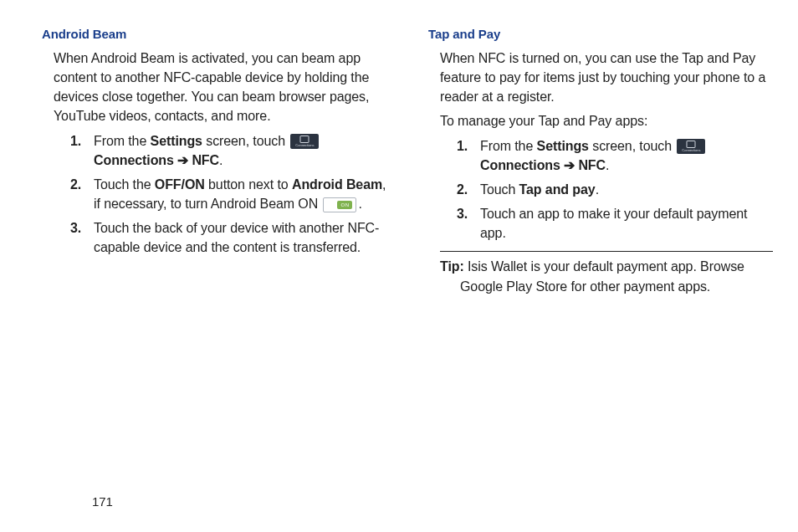 This screenshot has width=798, height=532. I want to click on tip-label: Tip:, so click(452, 266).